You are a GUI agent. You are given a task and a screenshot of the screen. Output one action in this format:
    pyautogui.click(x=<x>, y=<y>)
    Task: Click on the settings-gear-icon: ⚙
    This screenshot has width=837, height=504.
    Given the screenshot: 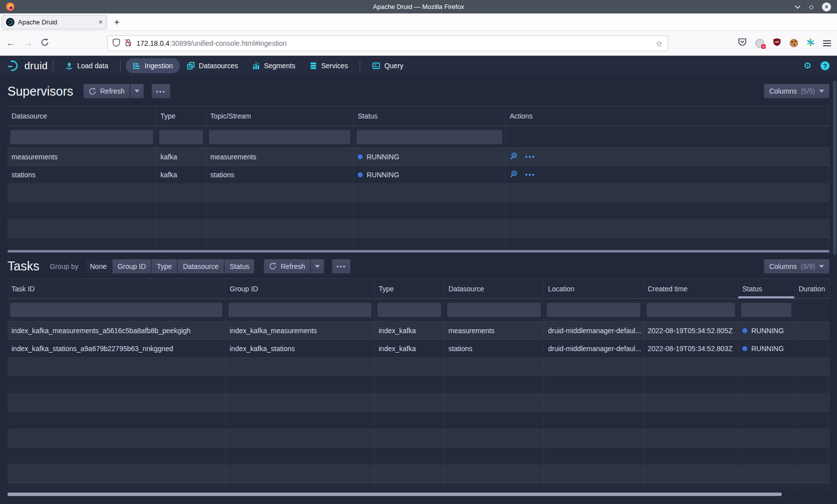 What is the action you would take?
    pyautogui.click(x=808, y=66)
    